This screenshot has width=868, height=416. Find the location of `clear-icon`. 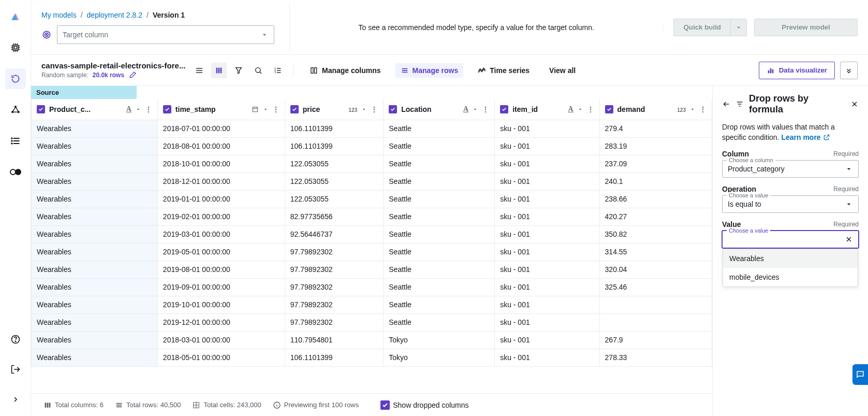

clear-icon is located at coordinates (849, 239).